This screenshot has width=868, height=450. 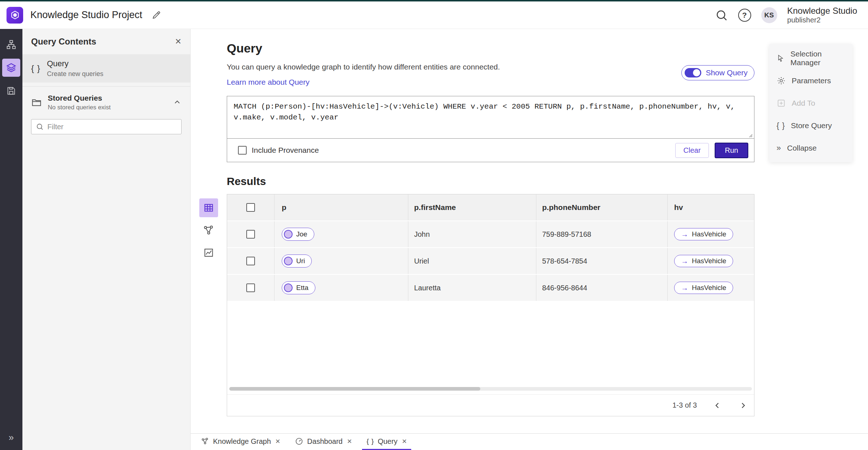 I want to click on selection-manager-icon, so click(x=780, y=58).